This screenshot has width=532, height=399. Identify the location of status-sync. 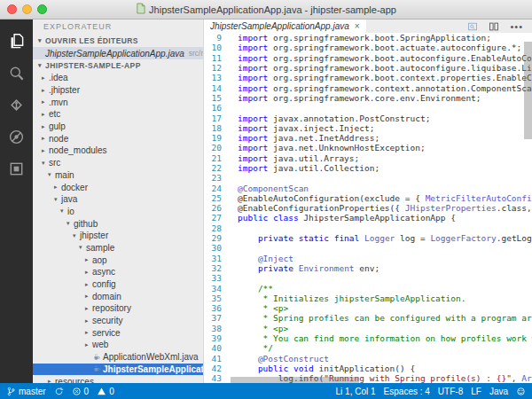
(59, 392).